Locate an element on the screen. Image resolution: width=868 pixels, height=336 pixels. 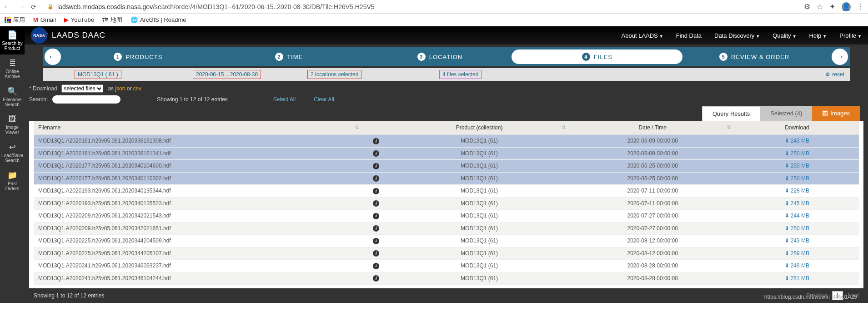
cell-filename: MOD13Q1.A2020177.h25v05.061.202034010460… is located at coordinates (199, 166).